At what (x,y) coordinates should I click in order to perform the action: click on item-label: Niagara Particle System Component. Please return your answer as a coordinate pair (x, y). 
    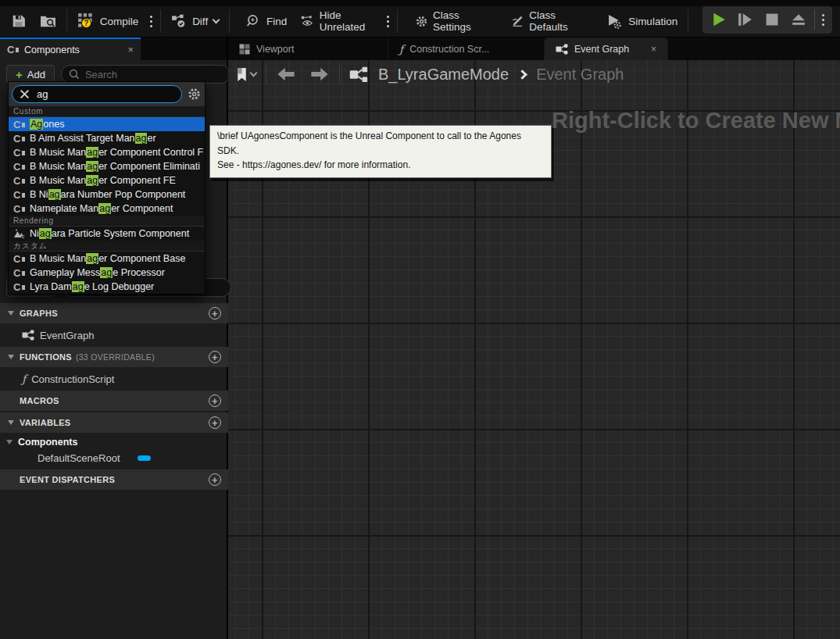
    Looking at the image, I should click on (109, 234).